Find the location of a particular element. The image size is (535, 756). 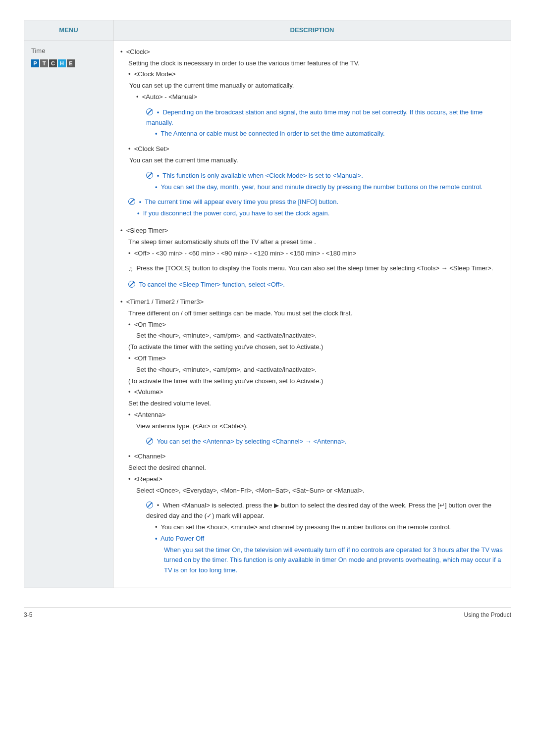

volume-desc: Set the desired volume level. is located at coordinates (312, 404).